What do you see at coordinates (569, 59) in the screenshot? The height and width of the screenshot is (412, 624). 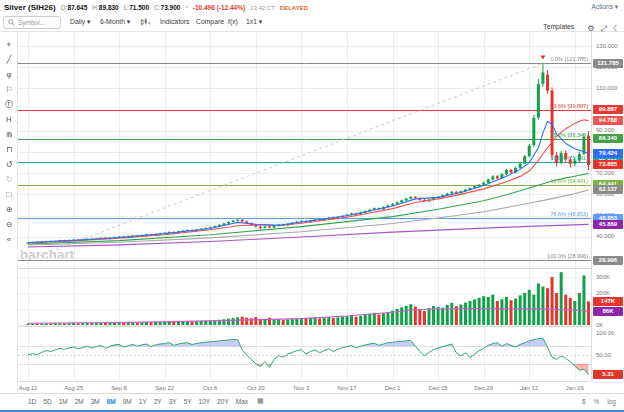 I see `fib-level-label: 0.0% (121.785)` at bounding box center [569, 59].